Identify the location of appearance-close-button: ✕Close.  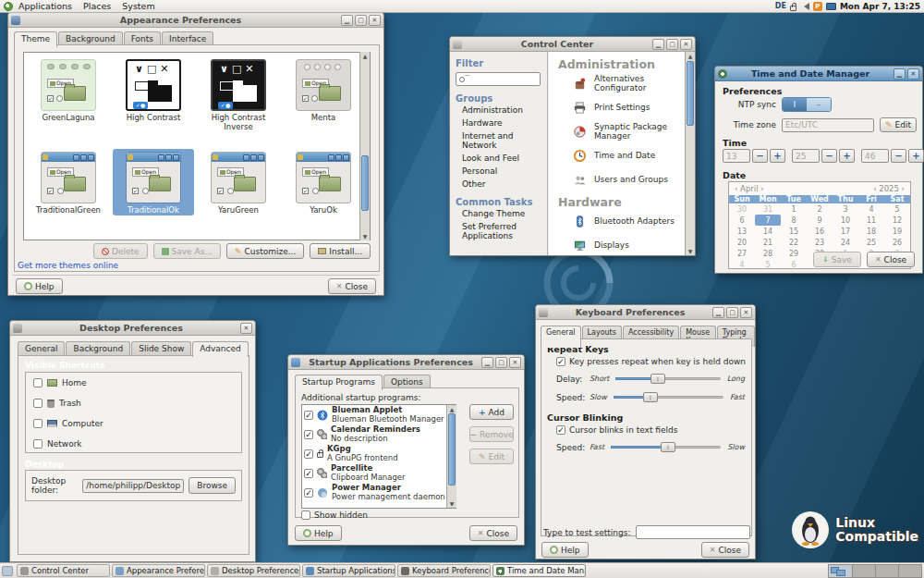
(352, 287).